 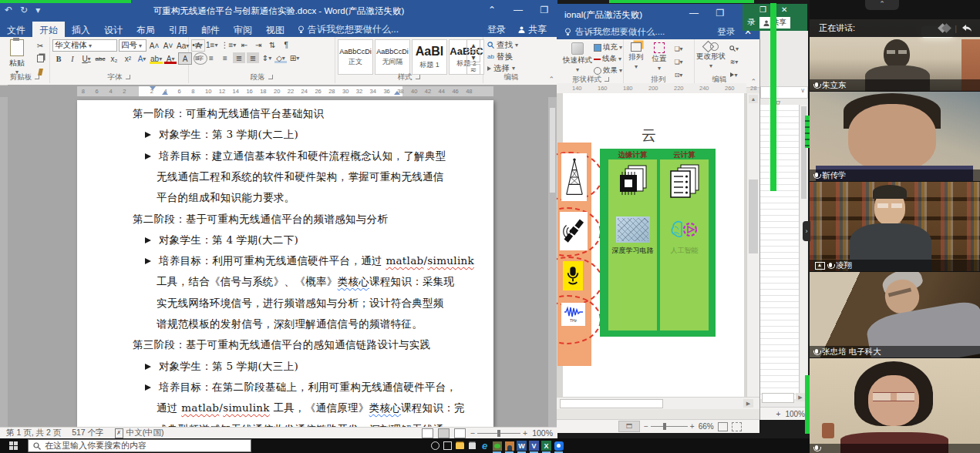 What do you see at coordinates (723, 427) in the screenshot?
I see `fit-page-button` at bounding box center [723, 427].